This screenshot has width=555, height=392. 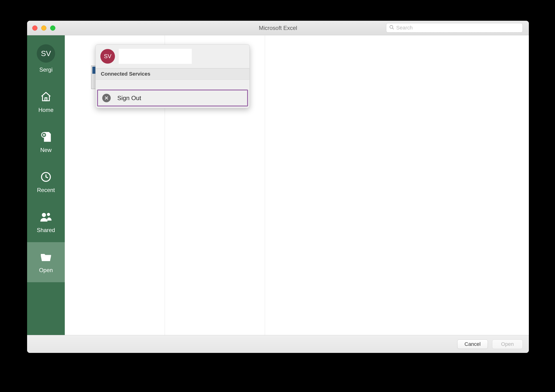 What do you see at coordinates (458, 28) in the screenshot?
I see `search-input` at bounding box center [458, 28].